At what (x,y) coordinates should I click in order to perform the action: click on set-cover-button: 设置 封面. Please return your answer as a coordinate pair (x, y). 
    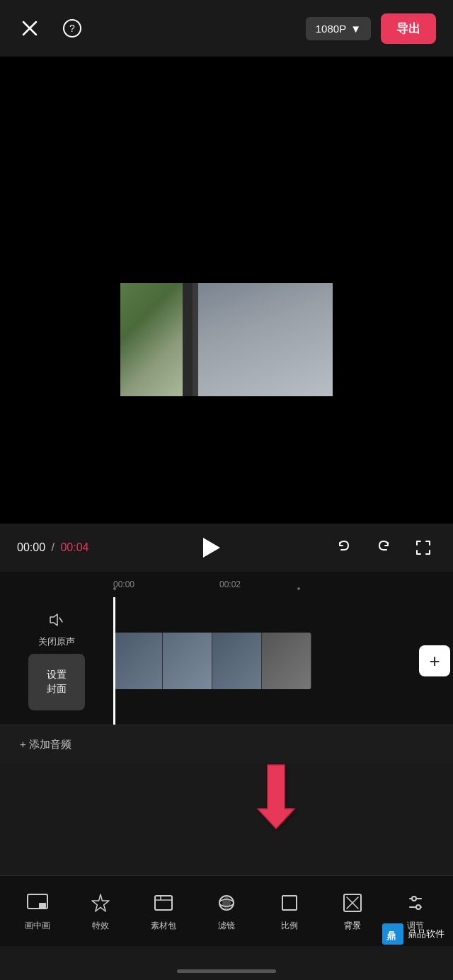
    Looking at the image, I should click on (57, 682).